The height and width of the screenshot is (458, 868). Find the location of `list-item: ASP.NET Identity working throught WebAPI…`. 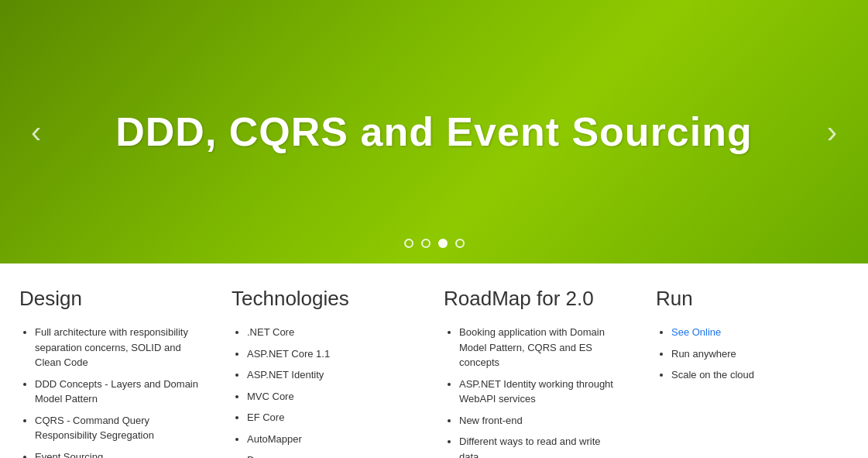

list-item: ASP.NET Identity working throught WebAPI… is located at coordinates (542, 392).